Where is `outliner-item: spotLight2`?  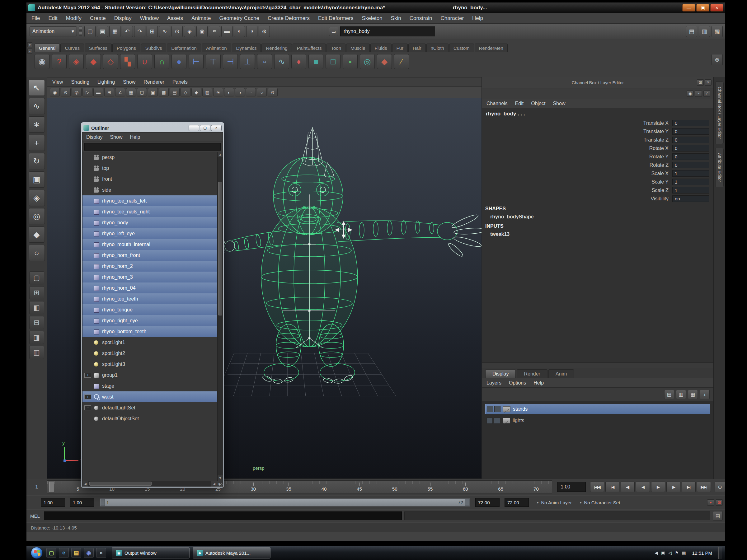 outliner-item: spotLight2 is located at coordinates (150, 353).